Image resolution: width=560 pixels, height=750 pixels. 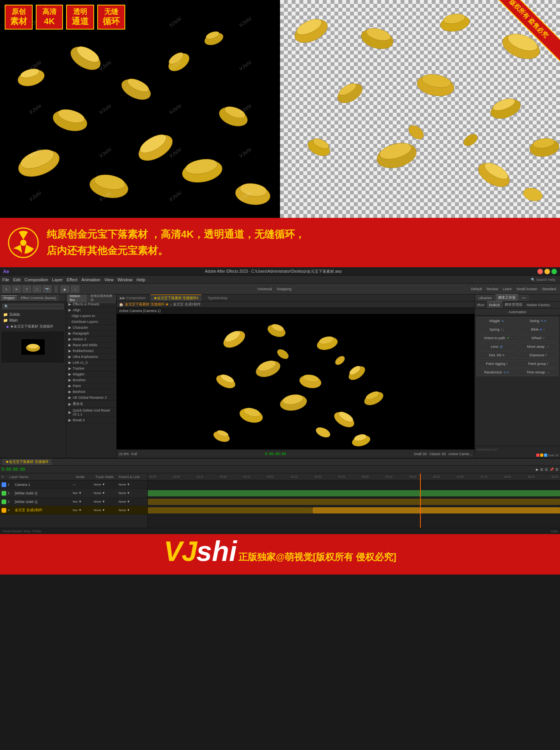 What do you see at coordinates (527, 289) in the screenshot?
I see `toolbar-small-screen: Small Screen` at bounding box center [527, 289].